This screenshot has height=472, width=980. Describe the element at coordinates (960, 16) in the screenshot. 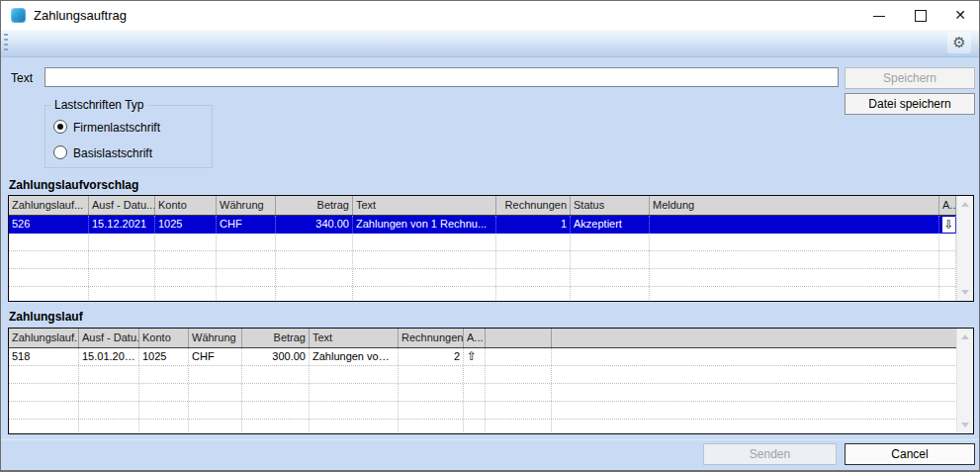

I see `close-button: ✕` at that location.